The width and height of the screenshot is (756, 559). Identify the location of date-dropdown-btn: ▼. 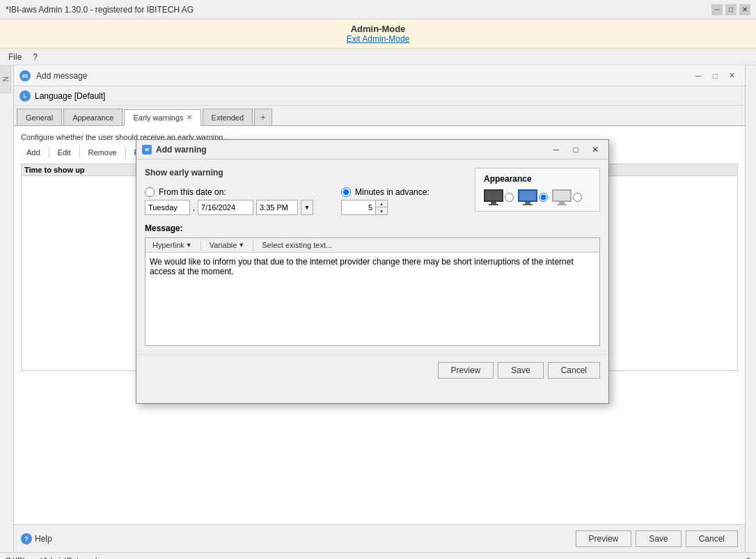
(307, 207).